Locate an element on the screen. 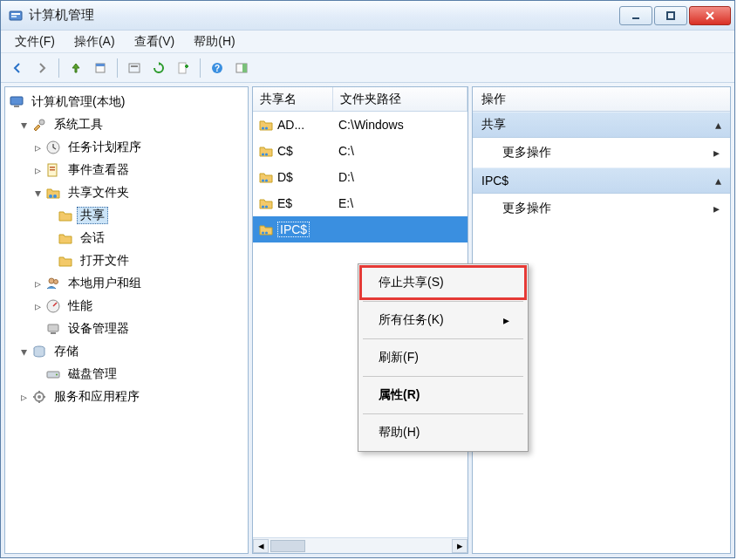  tools-icon is located at coordinates (39, 125).